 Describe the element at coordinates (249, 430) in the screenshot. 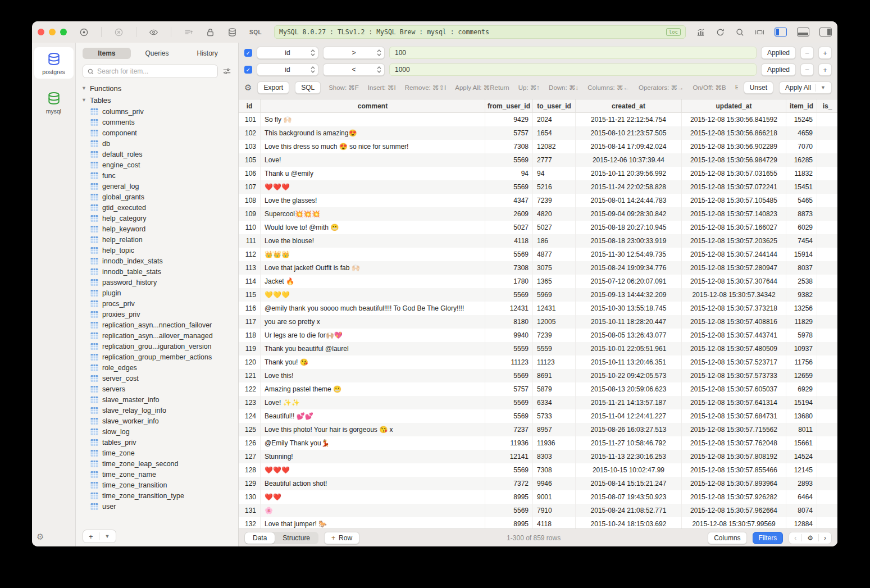

I see `cell-id: 125` at that location.